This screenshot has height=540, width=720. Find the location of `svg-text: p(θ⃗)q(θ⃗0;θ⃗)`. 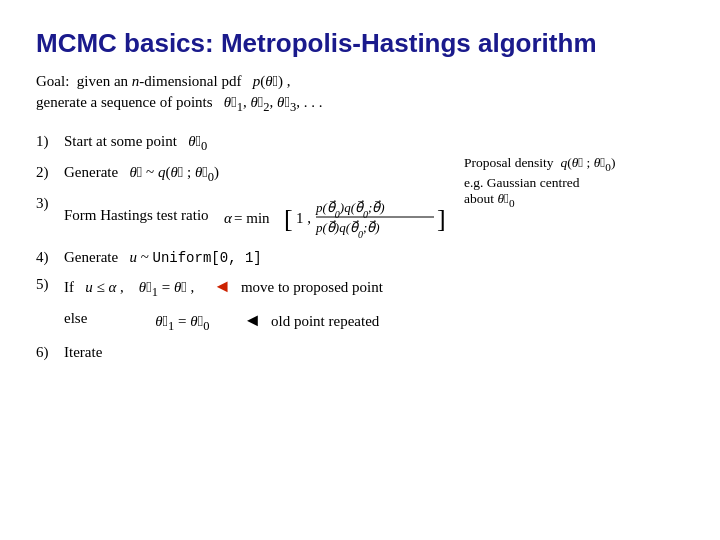

svg-text: p(θ⃗)q(θ⃗0;θ⃗) is located at coordinates (348, 230).